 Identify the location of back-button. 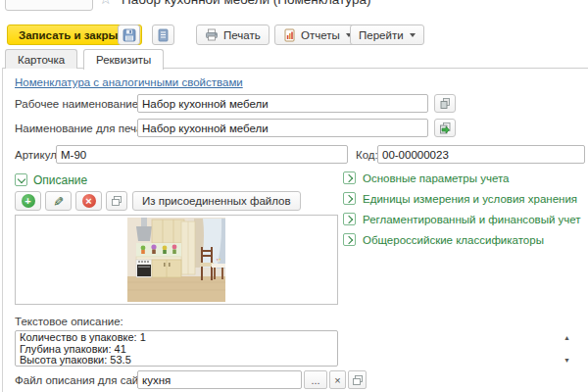
(49, 6).